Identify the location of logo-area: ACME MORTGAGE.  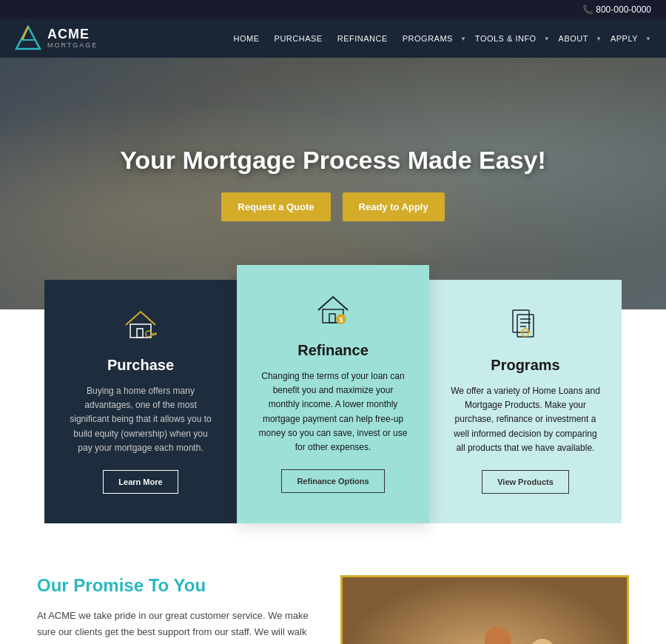
(56, 38).